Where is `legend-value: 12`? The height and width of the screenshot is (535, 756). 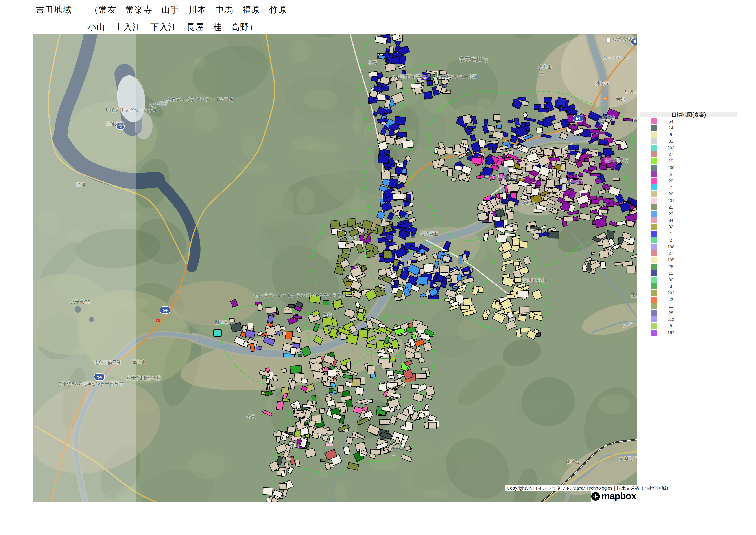 legend-value: 12 is located at coordinates (671, 273).